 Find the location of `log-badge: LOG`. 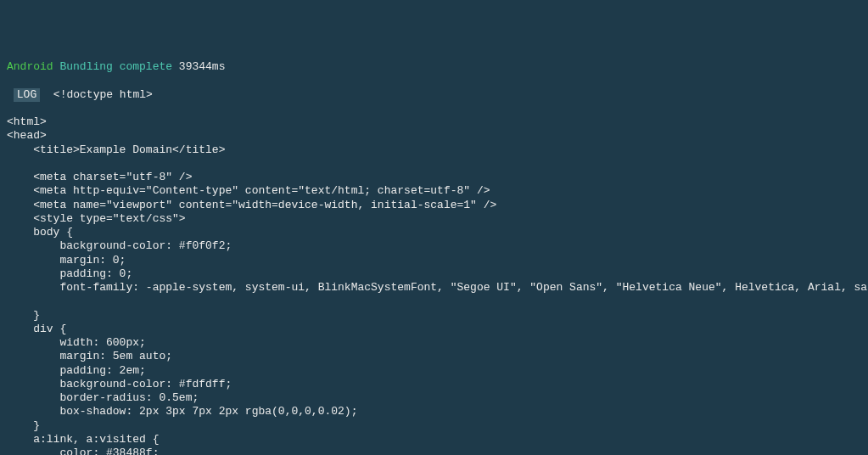

log-badge: LOG is located at coordinates (27, 95).